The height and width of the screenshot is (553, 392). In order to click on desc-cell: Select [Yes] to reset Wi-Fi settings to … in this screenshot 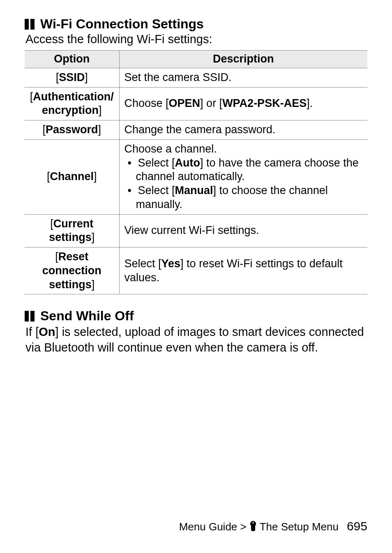, I will do `click(243, 271)`.